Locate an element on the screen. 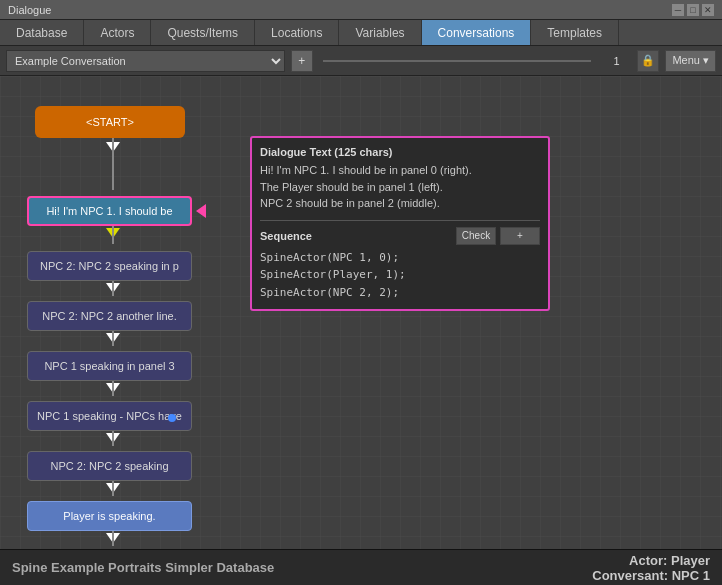  detail-panel: Dialogue Text (125 chars) Hi! I'm NPC 1.… is located at coordinates (400, 224).